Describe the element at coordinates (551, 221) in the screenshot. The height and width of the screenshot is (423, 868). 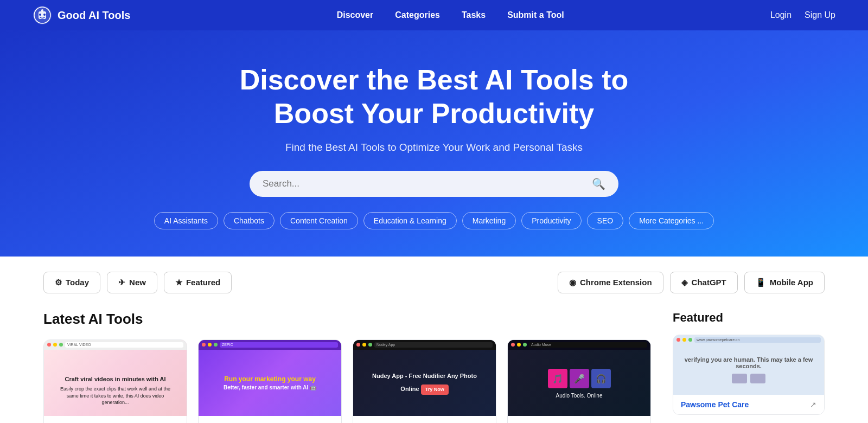
I see `pill-productivity: Productivity` at that location.